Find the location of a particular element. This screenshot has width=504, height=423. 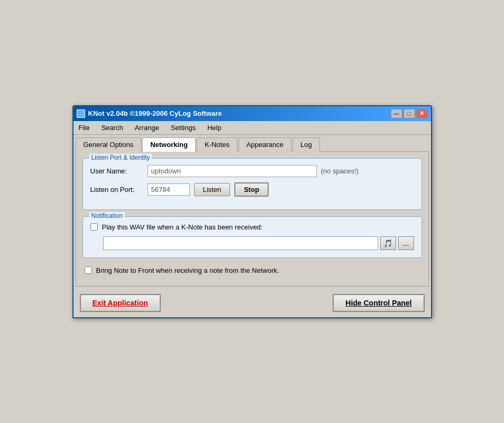

bring-front-row: Bring Note to Front when receiving a not… is located at coordinates (253, 271).